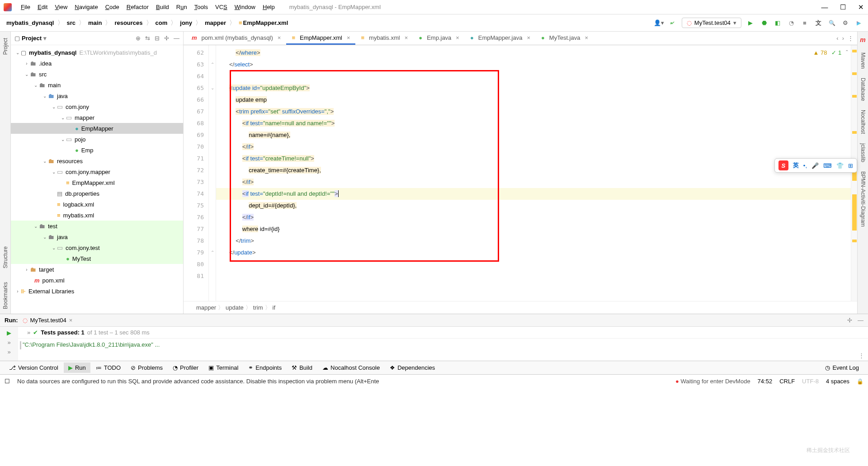 This screenshot has width=868, height=466. I want to click on tree-java: java, so click(62, 96).